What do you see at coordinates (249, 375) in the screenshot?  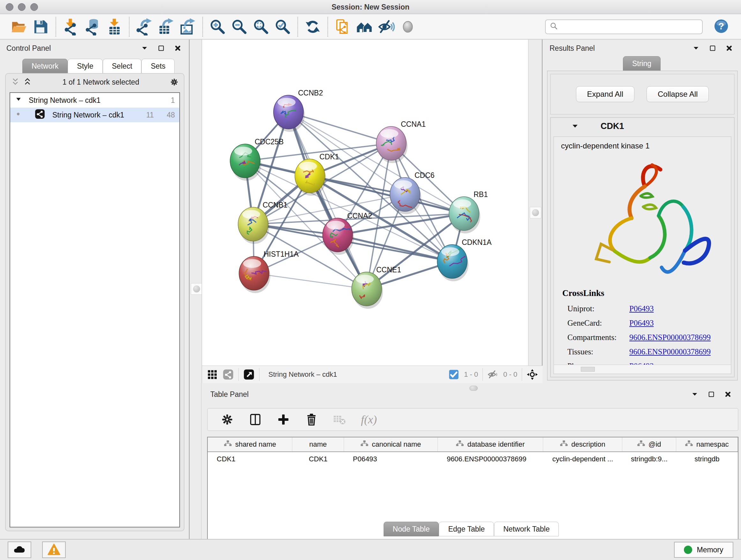 I see `birdseye-view-button` at bounding box center [249, 375].